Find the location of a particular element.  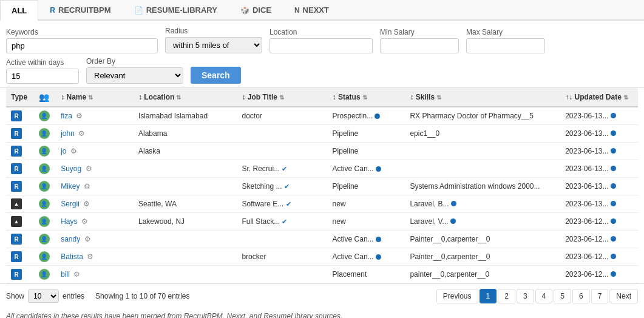

jobtitle-text: Software E... is located at coordinates (262, 204).